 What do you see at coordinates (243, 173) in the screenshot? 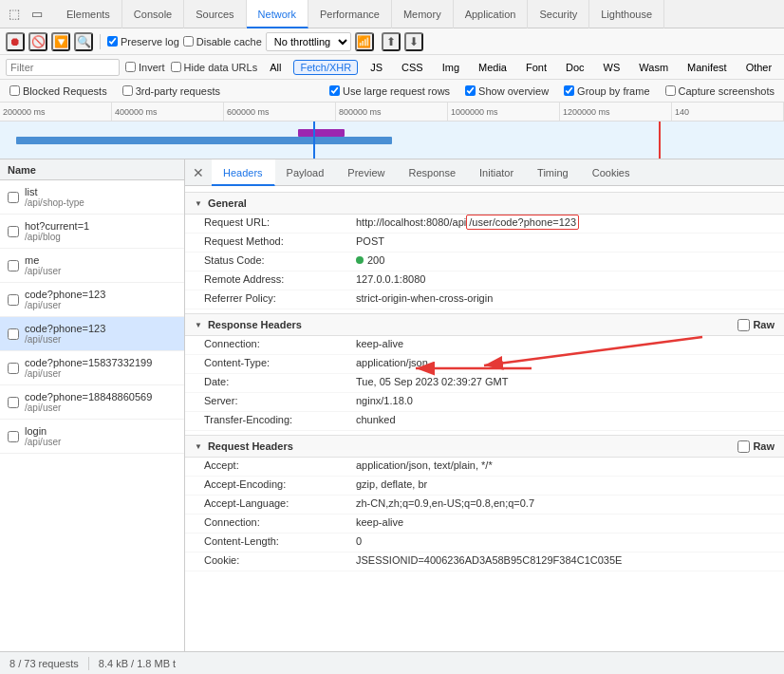
I see `tab-headers: Headers` at bounding box center [243, 173].